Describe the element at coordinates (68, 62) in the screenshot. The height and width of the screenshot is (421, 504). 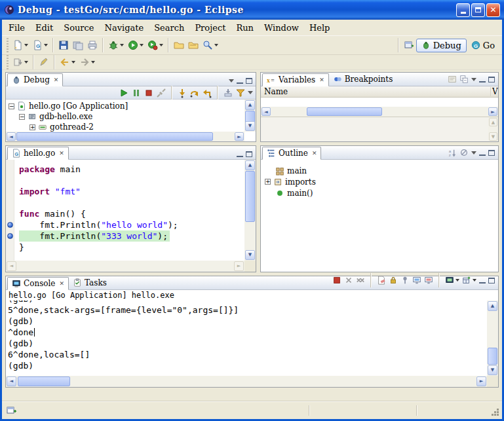
I see `back-button` at that location.